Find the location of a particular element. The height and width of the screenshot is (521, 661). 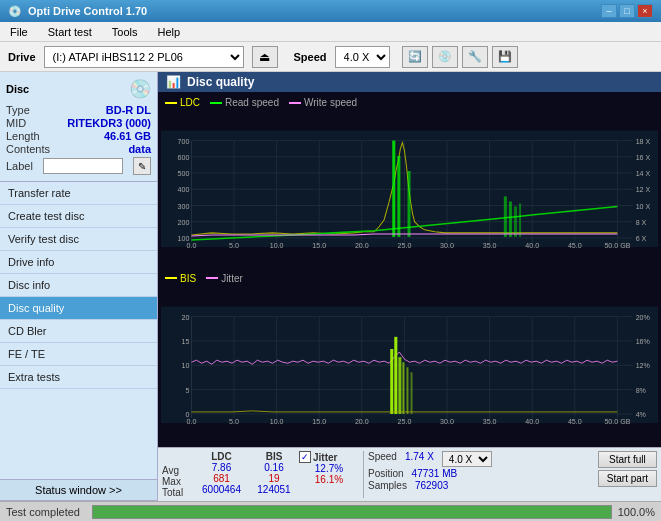

drive-label: Drive is located at coordinates (22, 57).